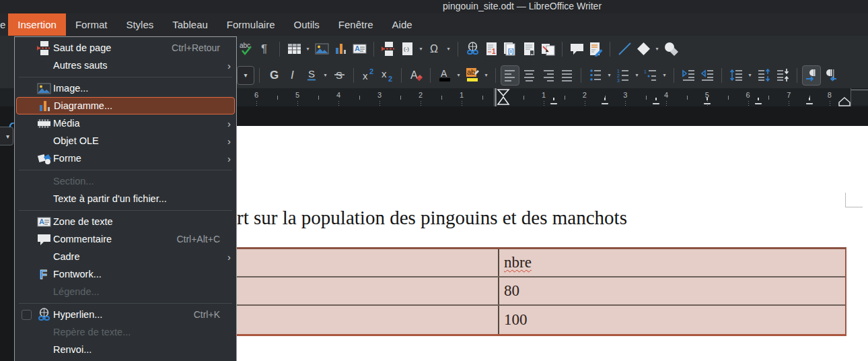 This screenshot has height=361, width=868. I want to click on font-color-button-dropdown-arrow: ▾, so click(459, 75).